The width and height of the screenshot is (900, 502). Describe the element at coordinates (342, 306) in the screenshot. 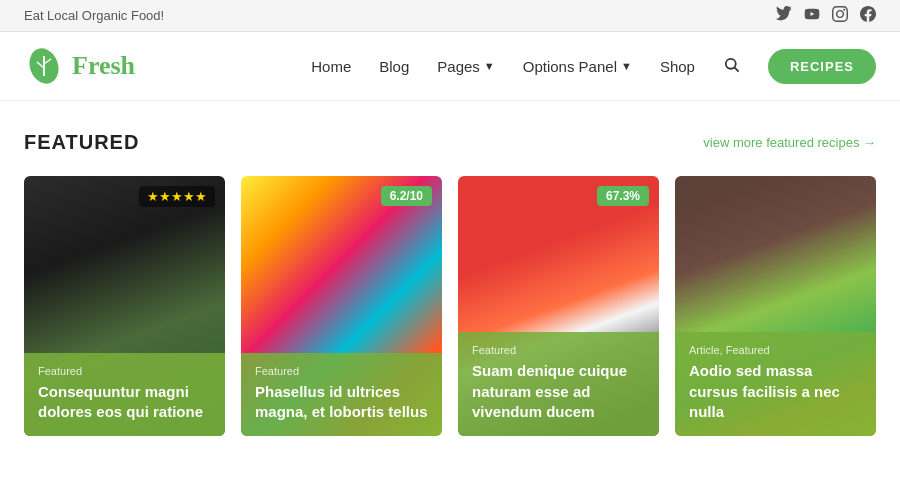

I see `recipe-card-2: 6.2/10 Featured Phasellus id ultrices ma…` at that location.